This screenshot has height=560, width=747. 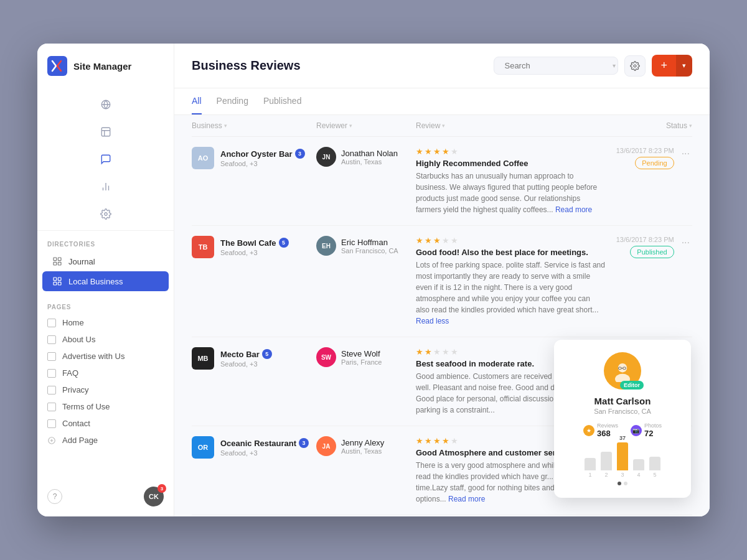 What do you see at coordinates (428, 240) in the screenshot?
I see `star-2: ★` at bounding box center [428, 240].